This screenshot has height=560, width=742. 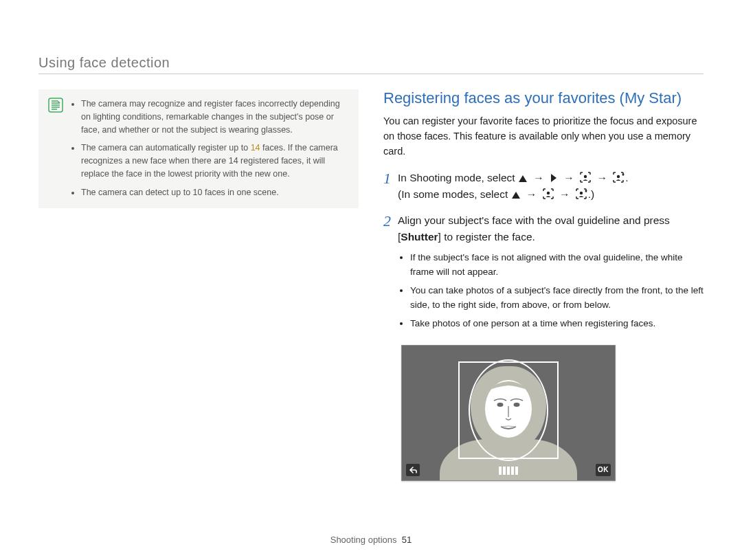 I want to click on step-bullet: If the subject's face is not aligned wit…, so click(x=556, y=265).